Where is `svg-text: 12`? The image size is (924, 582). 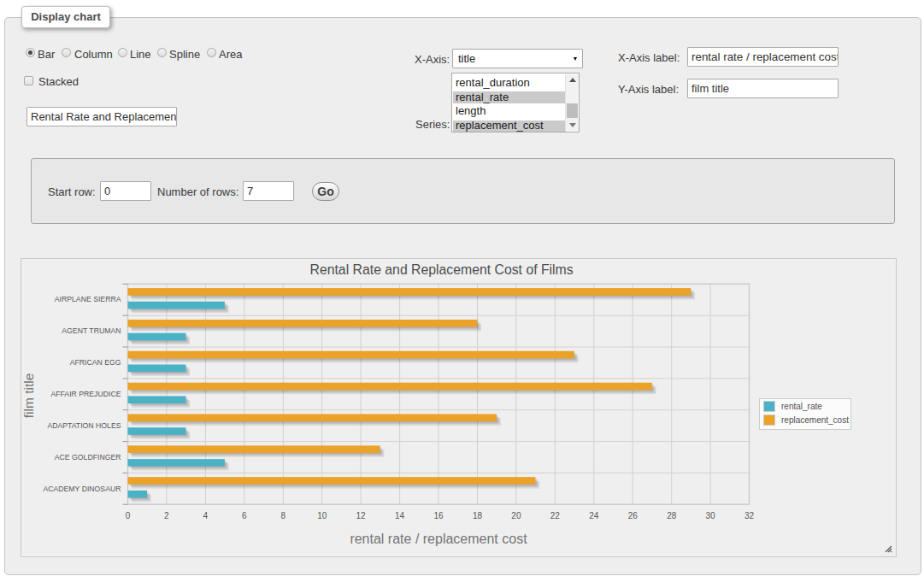 svg-text: 12 is located at coordinates (362, 516).